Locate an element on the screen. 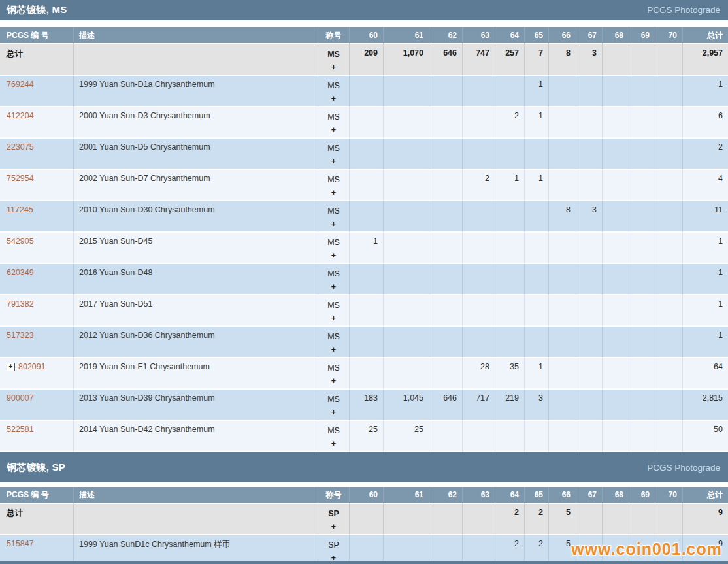 This screenshot has width=728, height=564. pcgs-number-link: 791382 is located at coordinates (20, 304).